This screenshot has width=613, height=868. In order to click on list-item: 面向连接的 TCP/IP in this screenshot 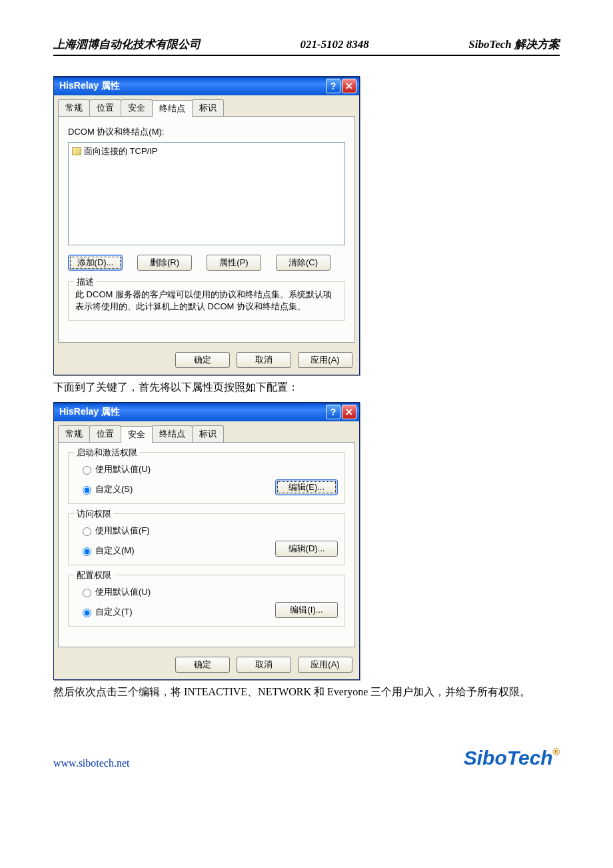, I will do `click(207, 151)`.